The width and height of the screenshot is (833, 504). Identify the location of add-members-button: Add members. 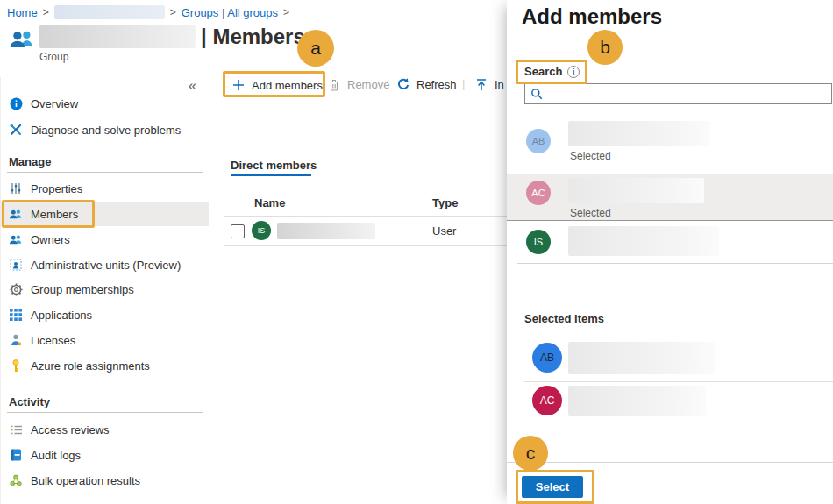
(277, 85).